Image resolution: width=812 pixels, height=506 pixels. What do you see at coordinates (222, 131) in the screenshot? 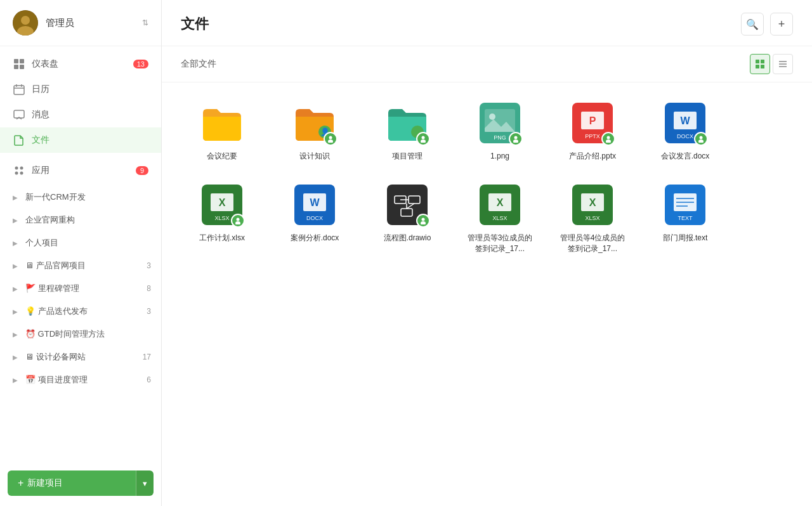
I see `file-item-meeting-notes: 会议纪要` at bounding box center [222, 131].